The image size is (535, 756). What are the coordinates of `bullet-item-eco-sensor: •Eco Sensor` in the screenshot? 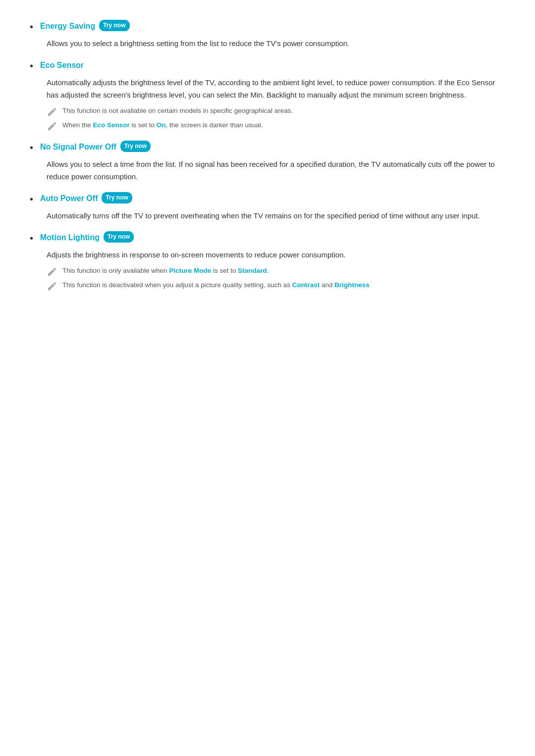 It's located at (268, 66).